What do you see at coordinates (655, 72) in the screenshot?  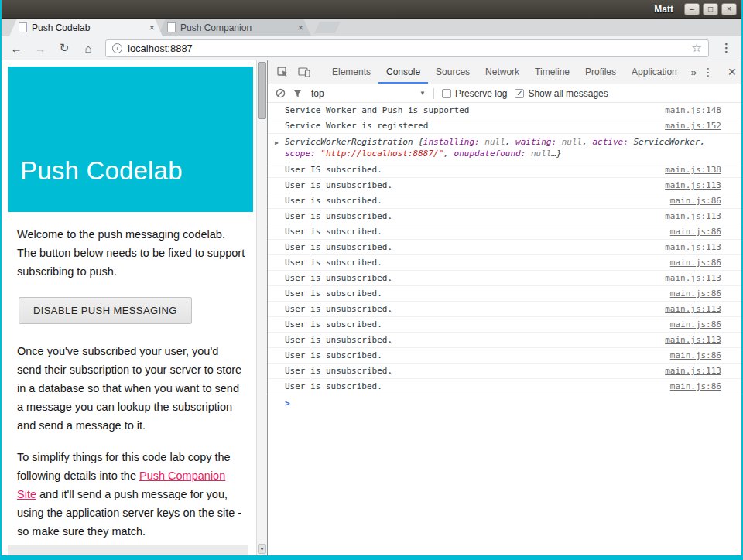 I see `devtools-tab-application: Application` at bounding box center [655, 72].